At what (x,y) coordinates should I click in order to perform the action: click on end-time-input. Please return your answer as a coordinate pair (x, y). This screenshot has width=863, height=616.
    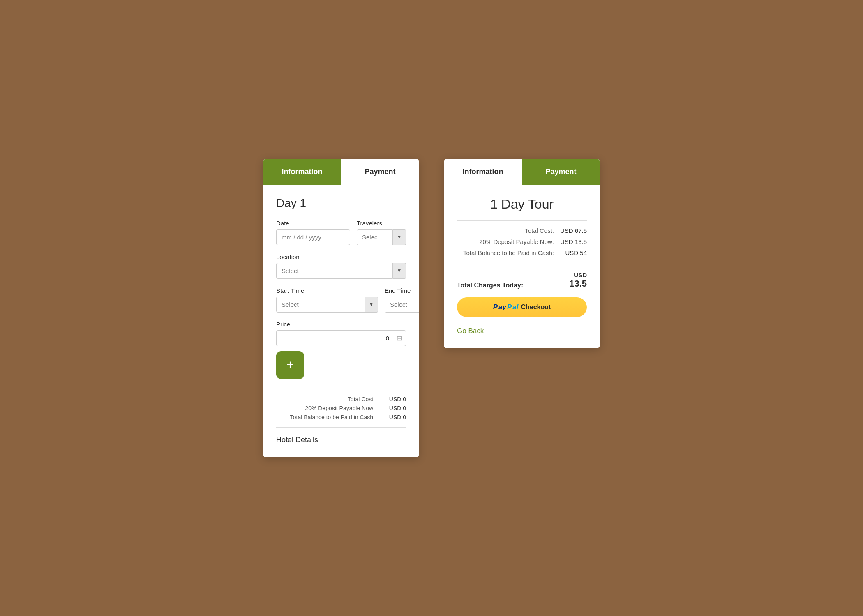
    Looking at the image, I should click on (402, 305).